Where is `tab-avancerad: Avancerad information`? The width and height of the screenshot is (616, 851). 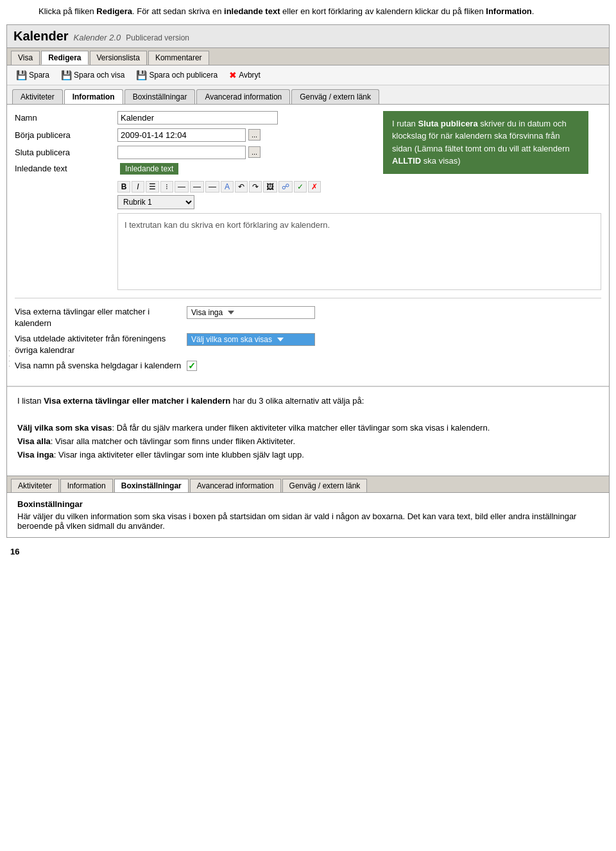
tab-avancerad: Avancerad information is located at coordinates (243, 96).